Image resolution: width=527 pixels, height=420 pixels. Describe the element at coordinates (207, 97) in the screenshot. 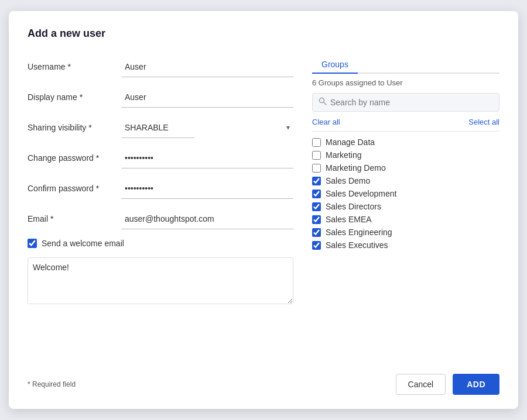

I see `display-name-input` at that location.